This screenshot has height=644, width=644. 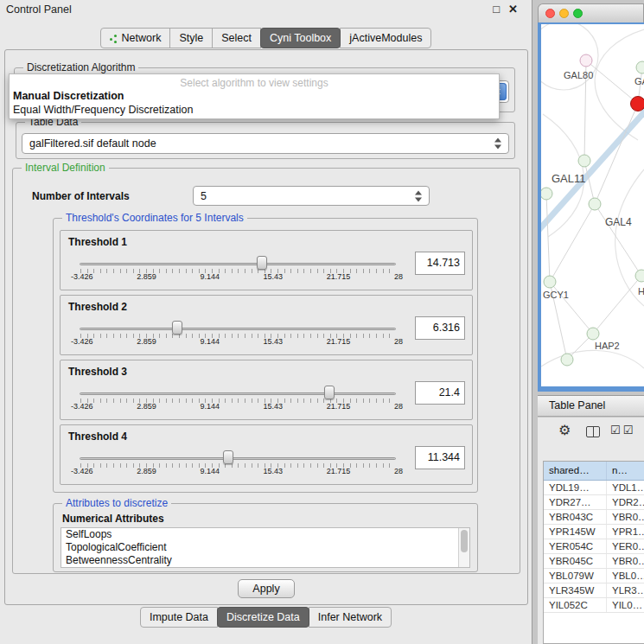 What do you see at coordinates (254, 97) in the screenshot?
I see `algorithm-dropdown: Select algorithm to view settings Manual…` at bounding box center [254, 97].